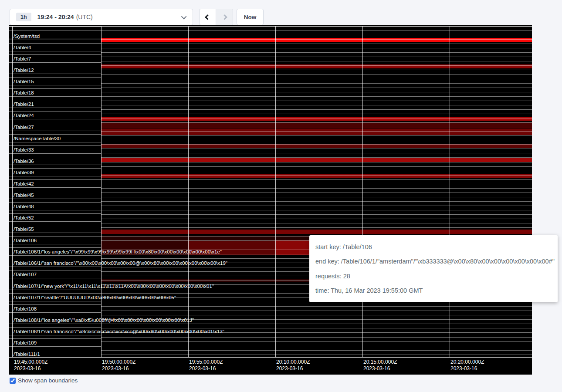  I want to click on row-label: /Table/55, so click(24, 229).